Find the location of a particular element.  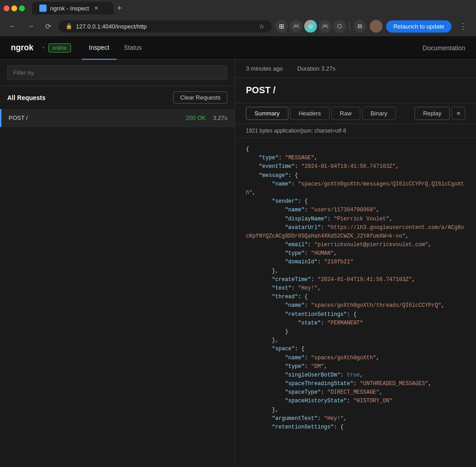

content-info: 1921 bytes application/json; charset=utf… is located at coordinates (355, 131).